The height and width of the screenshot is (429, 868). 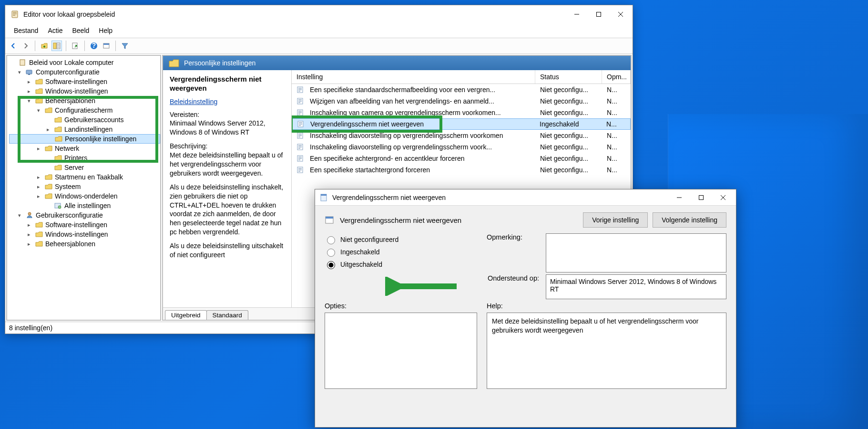 I want to click on list-row: Inschakeling van camera op vergrendeling…, so click(x=461, y=113).